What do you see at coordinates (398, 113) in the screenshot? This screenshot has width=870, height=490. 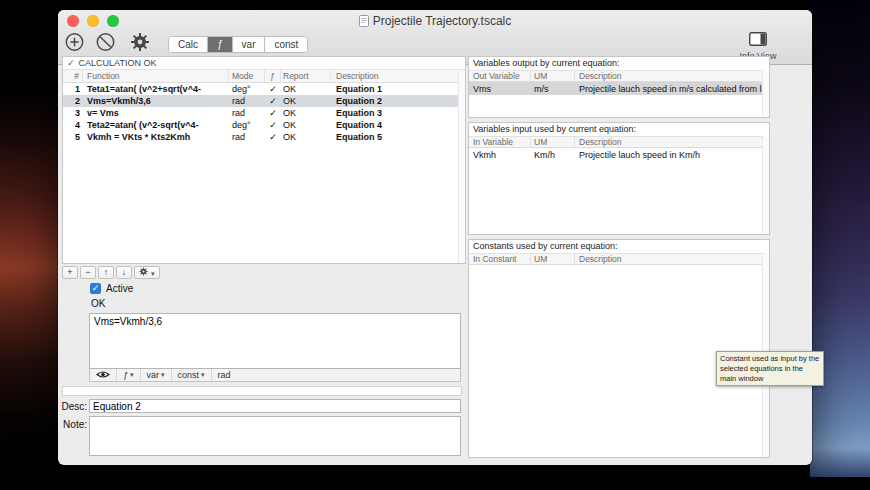 I see `cell: Equation 3` at bounding box center [398, 113].